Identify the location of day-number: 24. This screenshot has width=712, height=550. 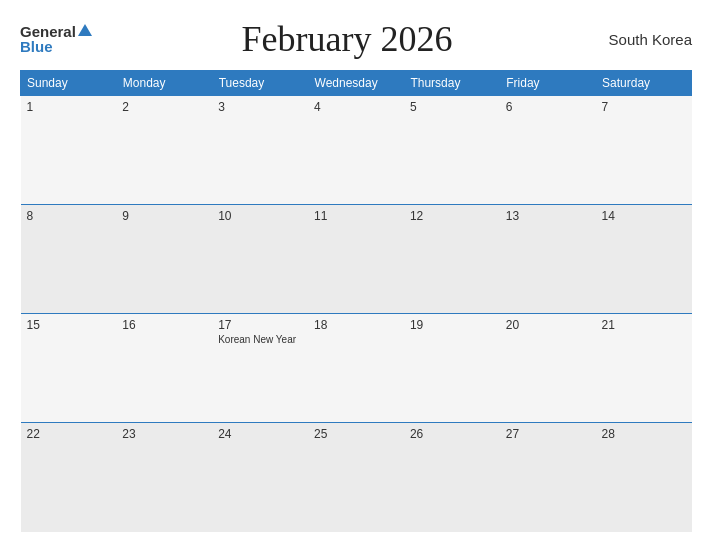
(260, 434).